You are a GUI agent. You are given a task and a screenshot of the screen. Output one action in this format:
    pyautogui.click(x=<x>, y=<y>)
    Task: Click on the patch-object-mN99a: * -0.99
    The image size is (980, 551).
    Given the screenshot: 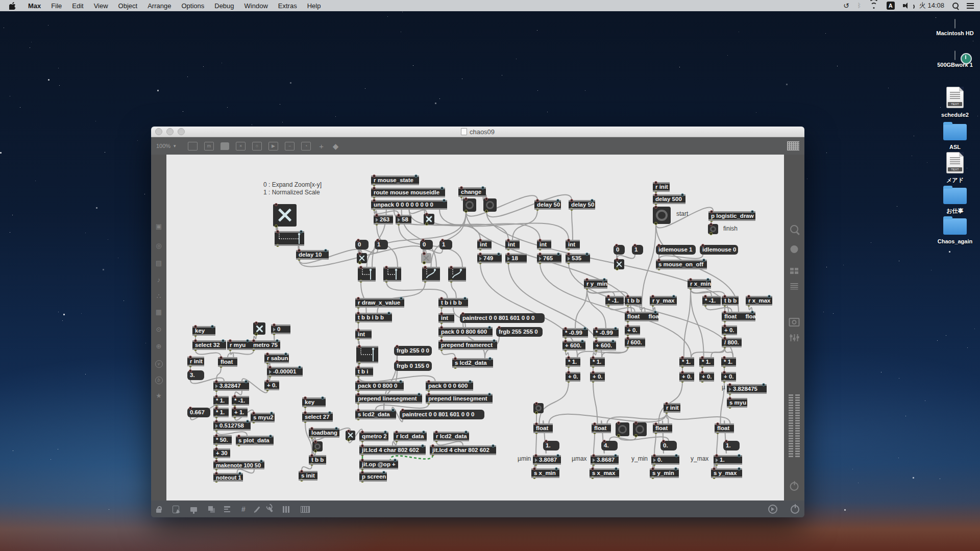 What is the action you would take?
    pyautogui.click(x=575, y=333)
    